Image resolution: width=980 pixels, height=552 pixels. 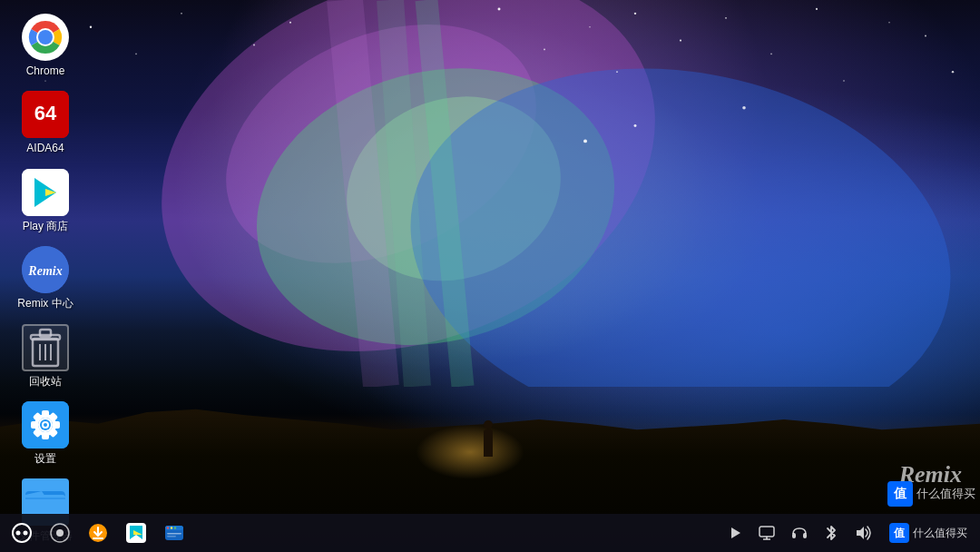 I want to click on taskbar-bluetooth-button, so click(x=831, y=533).